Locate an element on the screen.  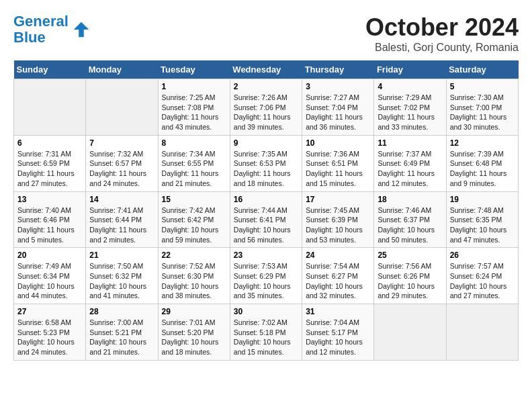
calendar-cell: 31Sunrise: 7:04 AMSunset: 5:17 PMDayligh… is located at coordinates (339, 332).